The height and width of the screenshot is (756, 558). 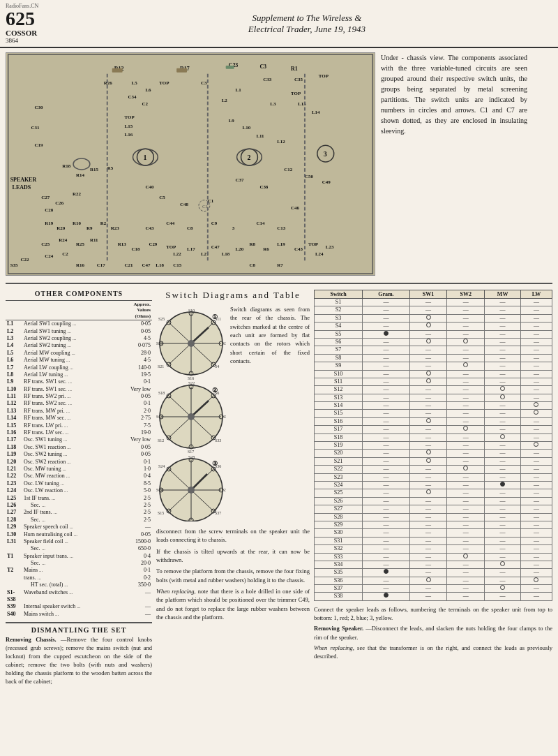 What do you see at coordinates (79, 360) in the screenshot?
I see `comp-table-row: L6Aerial MW tuning ...4·5` at bounding box center [79, 360].